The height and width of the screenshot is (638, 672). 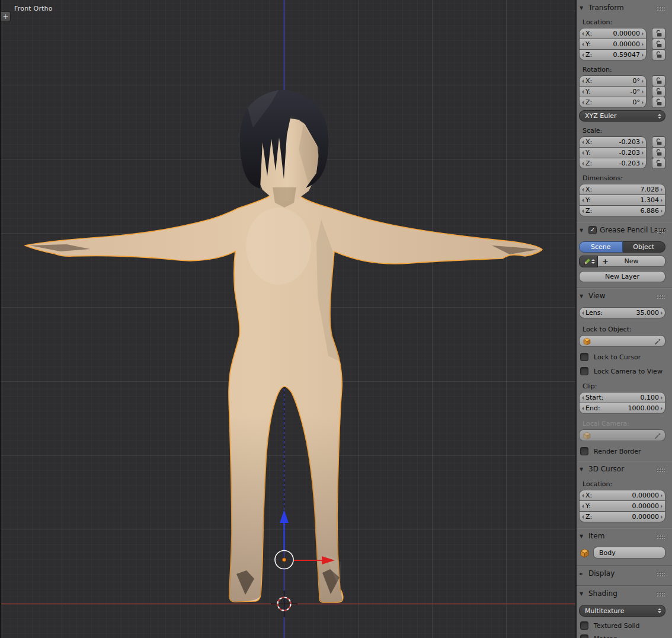 I want to click on panel-header-3d-cursor: ▼ 3D Cursor, so click(x=622, y=469).